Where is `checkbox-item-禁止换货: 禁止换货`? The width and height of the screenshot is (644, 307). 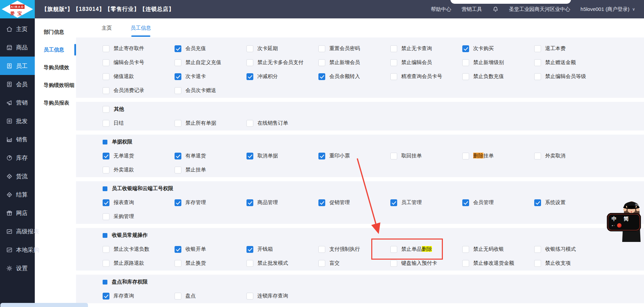 checkbox-item-禁止换货: 禁止换货 is located at coordinates (211, 263).